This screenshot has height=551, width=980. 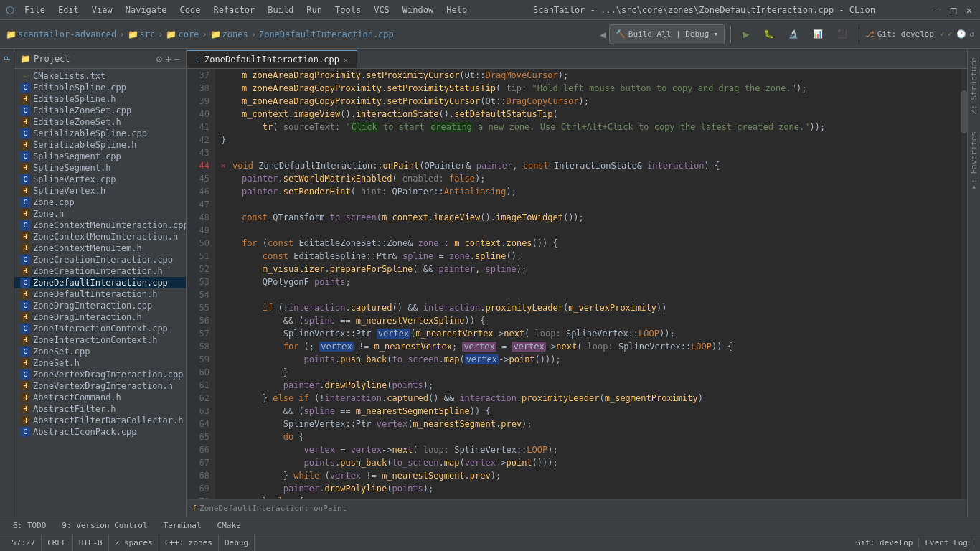 I want to click on project-tab-icon: P, so click(x=7, y=58).